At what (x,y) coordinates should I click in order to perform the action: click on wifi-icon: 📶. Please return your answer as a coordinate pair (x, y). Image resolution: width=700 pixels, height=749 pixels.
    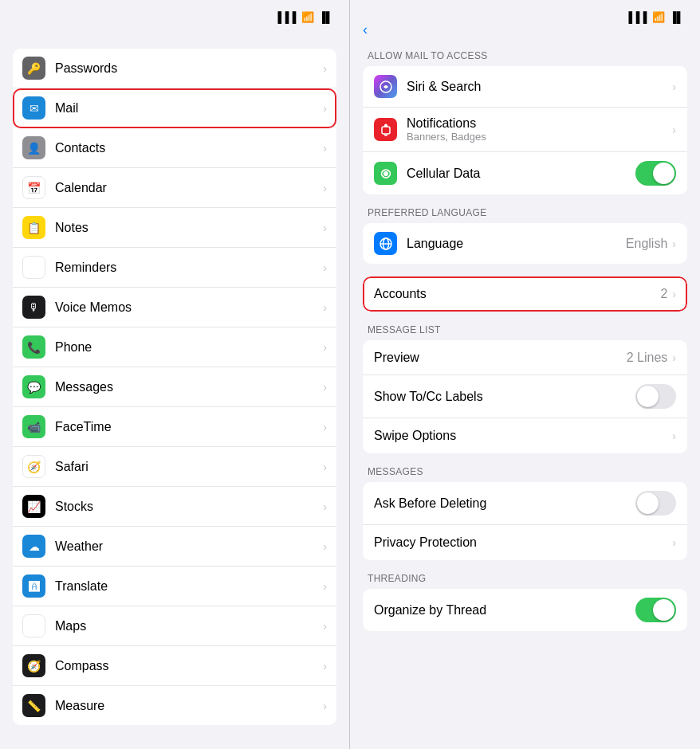
    Looking at the image, I should click on (308, 18).